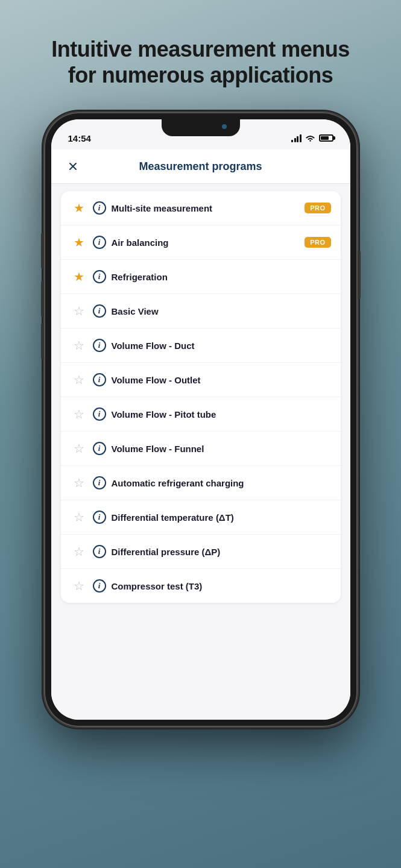  What do you see at coordinates (221, 517) in the screenshot?
I see `menu-item-label: Differential temperature (ΔT)` at bounding box center [221, 517].